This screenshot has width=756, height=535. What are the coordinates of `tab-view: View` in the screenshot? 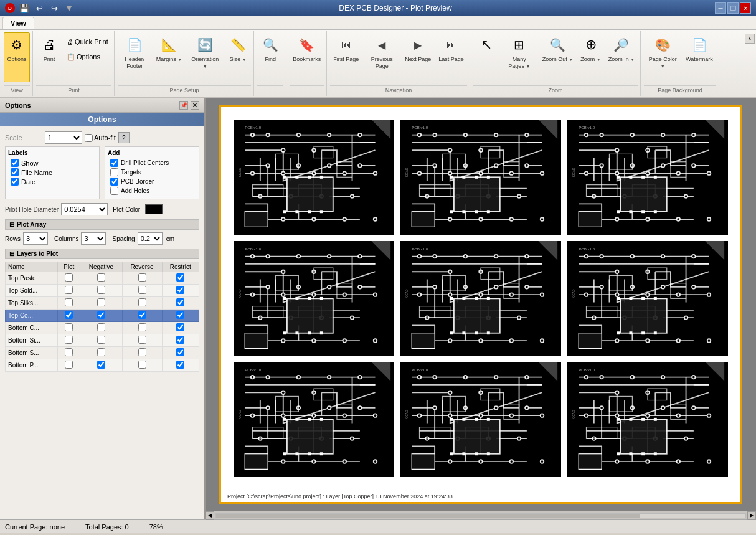 It's located at (19, 23).